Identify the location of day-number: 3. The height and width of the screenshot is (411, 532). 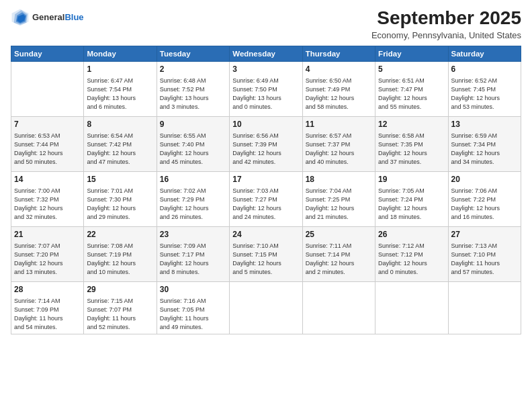
(266, 70).